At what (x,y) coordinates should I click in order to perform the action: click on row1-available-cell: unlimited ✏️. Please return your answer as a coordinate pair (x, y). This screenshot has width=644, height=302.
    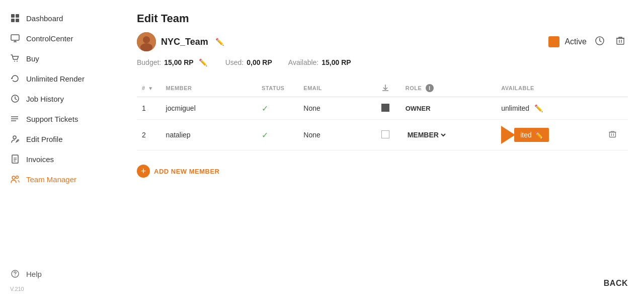
    Looking at the image, I should click on (550, 108).